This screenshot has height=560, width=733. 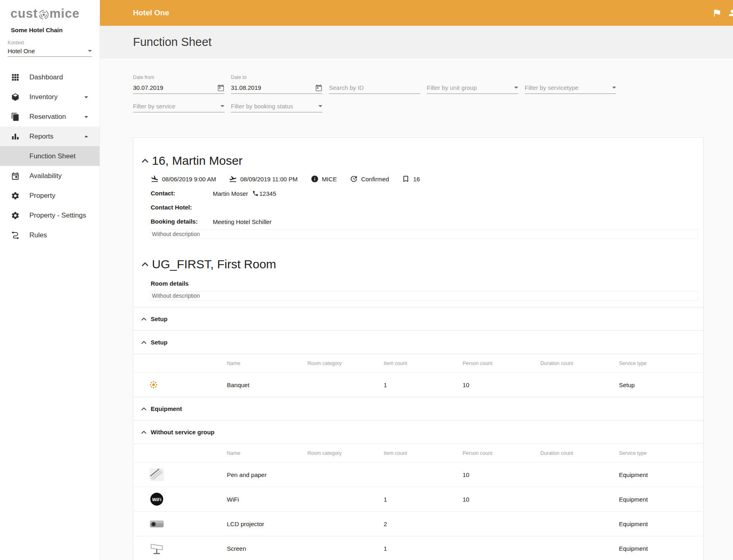 I want to click on topbar: Hotel One, so click(x=417, y=13).